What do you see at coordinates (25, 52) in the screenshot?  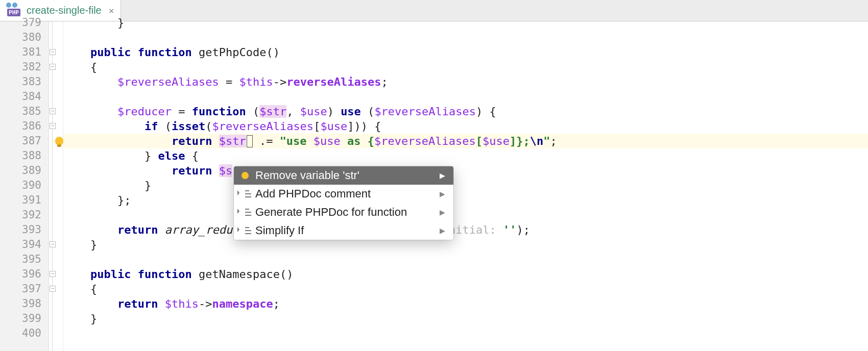 I see `line-number: 381` at bounding box center [25, 52].